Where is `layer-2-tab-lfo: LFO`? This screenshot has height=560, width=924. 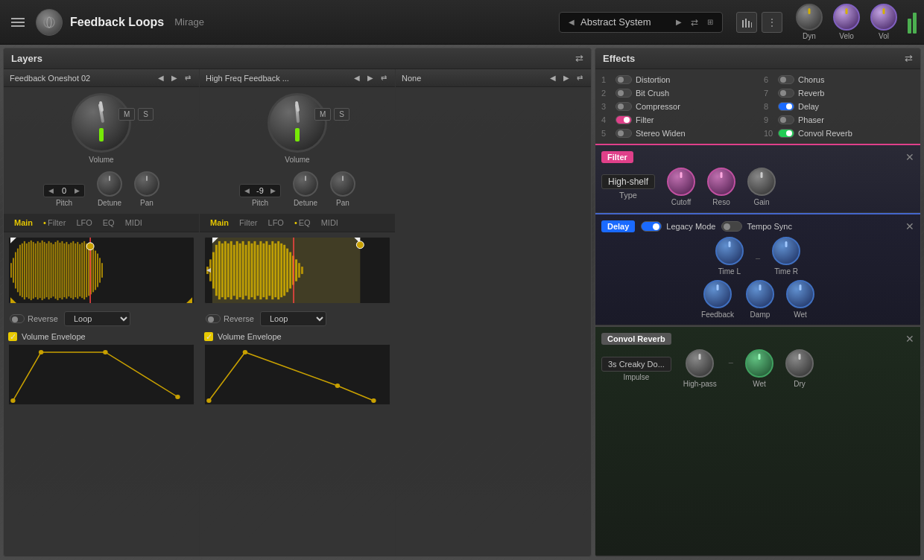
layer-2-tab-lfo: LFO is located at coordinates (276, 223).